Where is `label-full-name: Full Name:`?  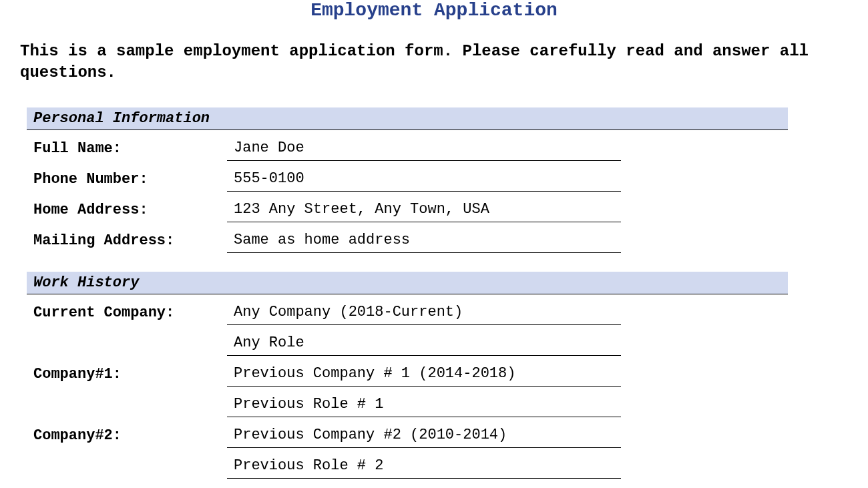
label-full-name: Full Name: is located at coordinates (127, 151).